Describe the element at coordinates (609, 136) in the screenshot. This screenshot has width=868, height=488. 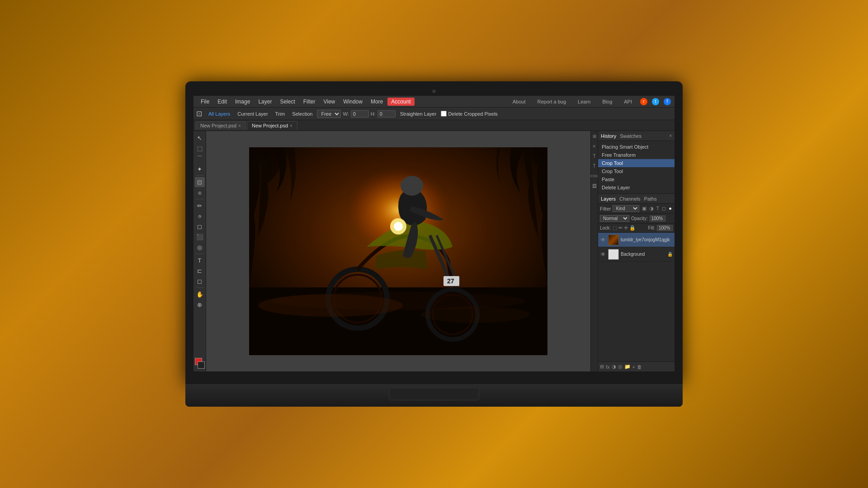
I see `tab-history: History` at that location.